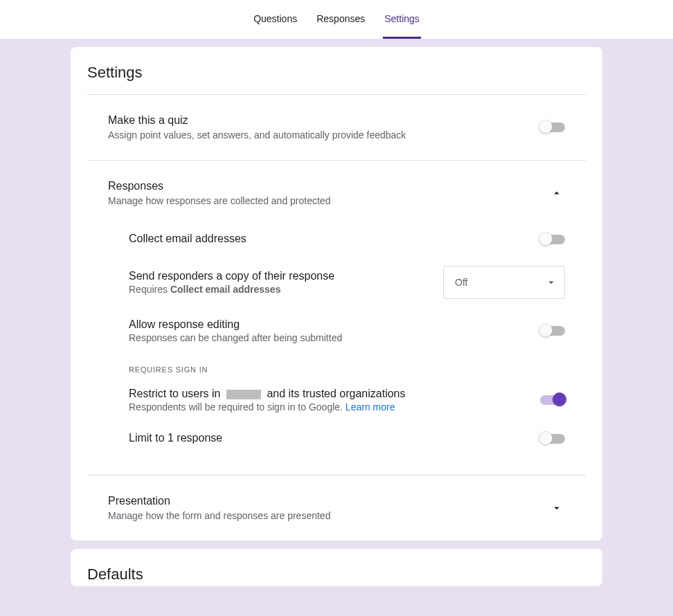 This screenshot has width=673, height=616. I want to click on row-collect-email: Collect email addresses, so click(347, 239).